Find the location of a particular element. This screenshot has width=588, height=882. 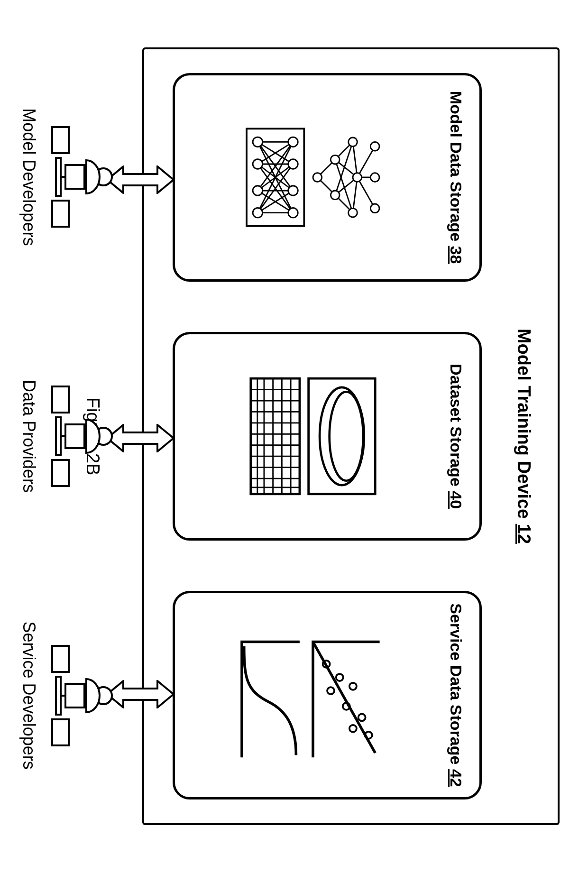

data-providers-label: Data Providers is located at coordinates (29, 436).